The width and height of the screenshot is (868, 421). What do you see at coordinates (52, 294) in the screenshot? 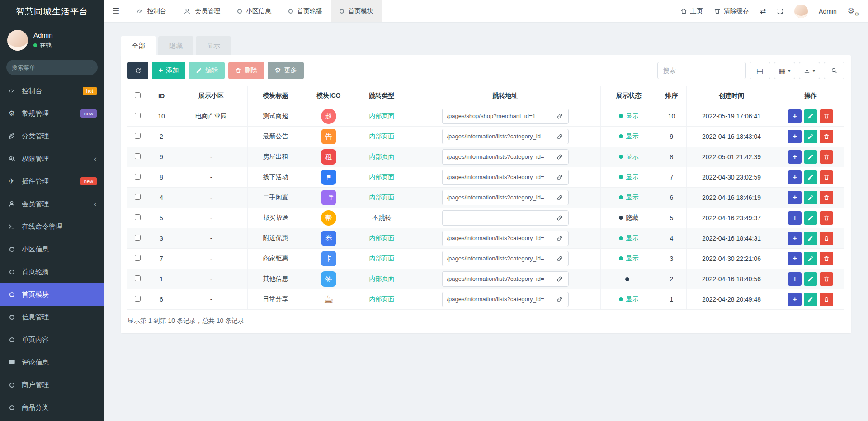
I see `sidebar-item-home-modules: 首页模块` at bounding box center [52, 294].